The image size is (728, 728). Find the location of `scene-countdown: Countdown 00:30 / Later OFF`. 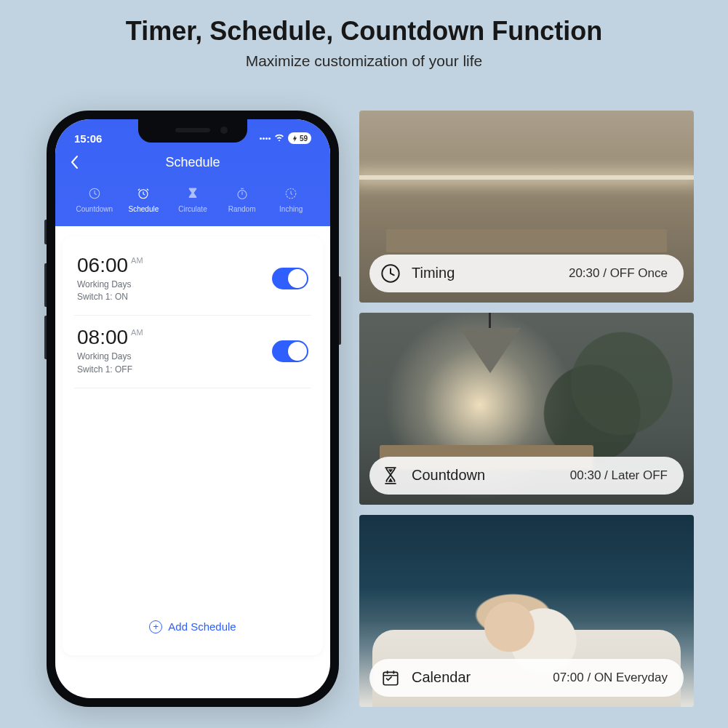

scene-countdown: Countdown 00:30 / Later OFF is located at coordinates (527, 409).